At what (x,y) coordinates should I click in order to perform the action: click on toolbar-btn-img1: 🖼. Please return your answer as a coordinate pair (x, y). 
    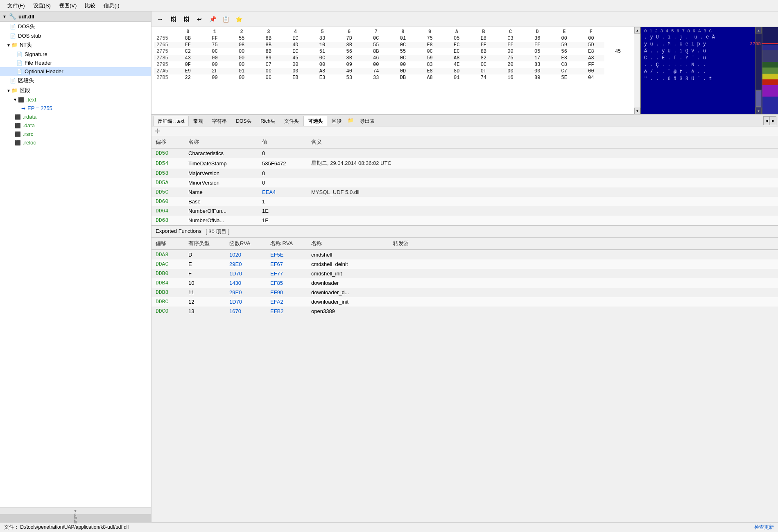
    Looking at the image, I should click on (173, 19).